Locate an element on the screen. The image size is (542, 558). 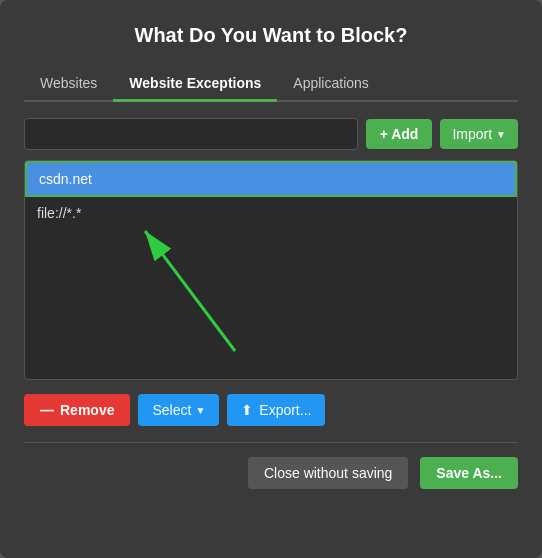
import-button: Import ▼ is located at coordinates (479, 134).